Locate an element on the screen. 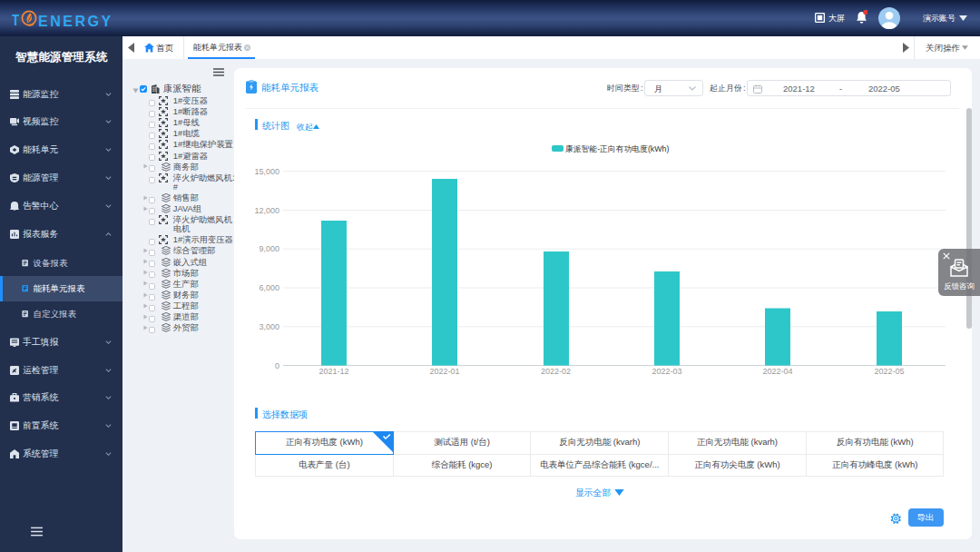 The width and height of the screenshot is (980, 552). svg-text: 9,000 is located at coordinates (269, 249).